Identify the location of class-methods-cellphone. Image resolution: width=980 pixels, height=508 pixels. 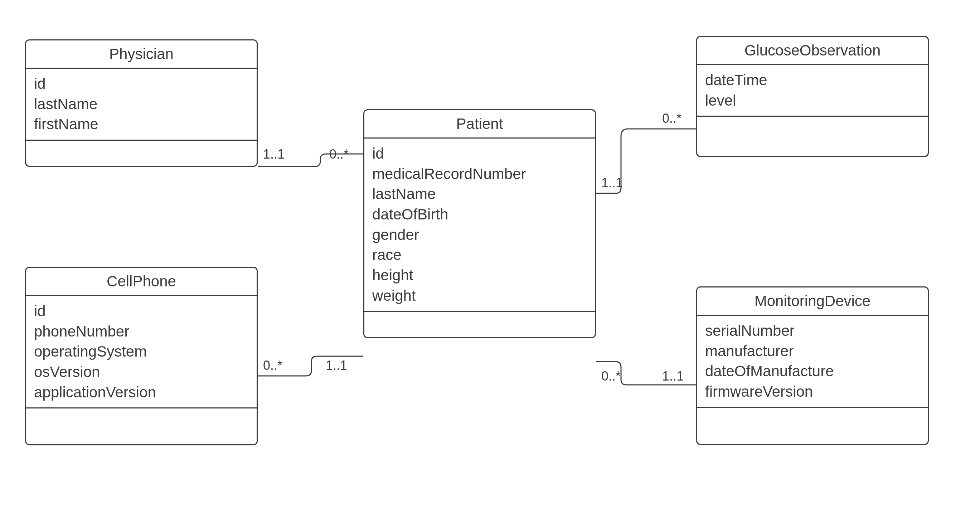
(142, 426).